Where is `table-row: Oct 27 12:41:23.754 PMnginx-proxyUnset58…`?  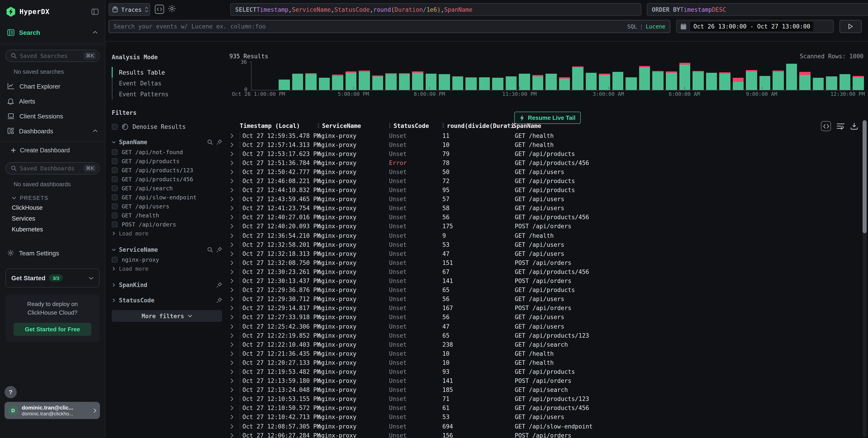
table-row: Oct 27 12:41:23.754 PMnginx-proxyUnset58… is located at coordinates (545, 208).